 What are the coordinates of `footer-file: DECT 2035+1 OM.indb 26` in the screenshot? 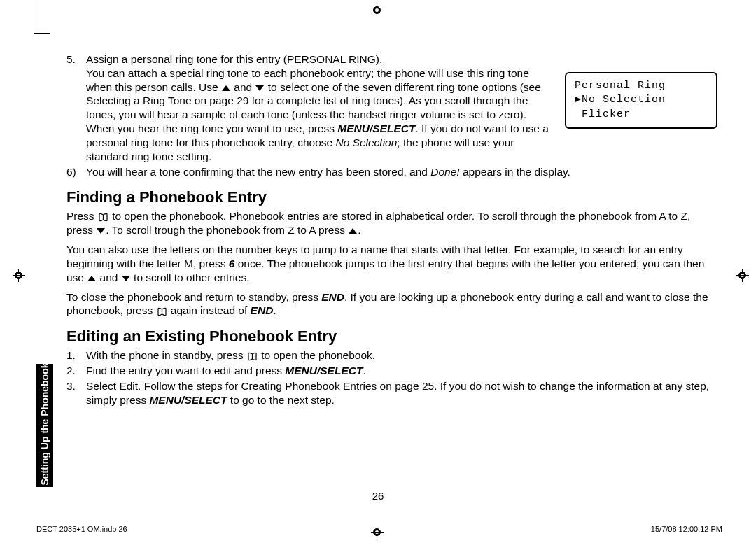 It's located at (82, 529).